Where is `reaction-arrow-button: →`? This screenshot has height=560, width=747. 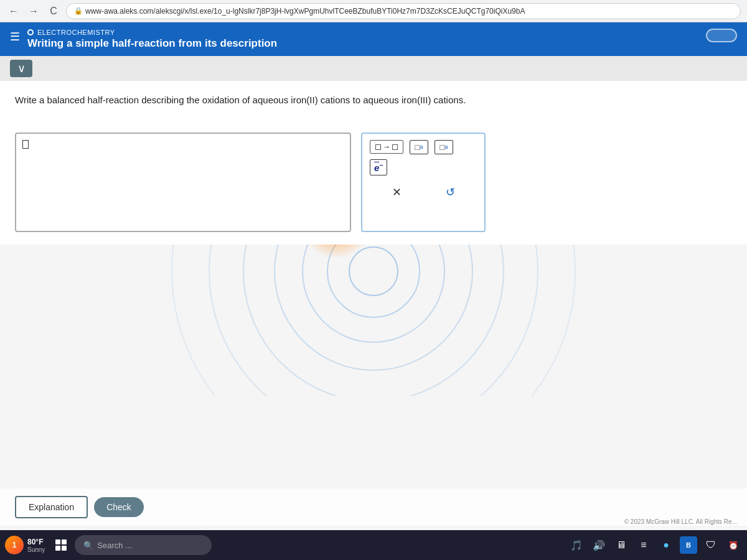
reaction-arrow-button: → is located at coordinates (387, 147).